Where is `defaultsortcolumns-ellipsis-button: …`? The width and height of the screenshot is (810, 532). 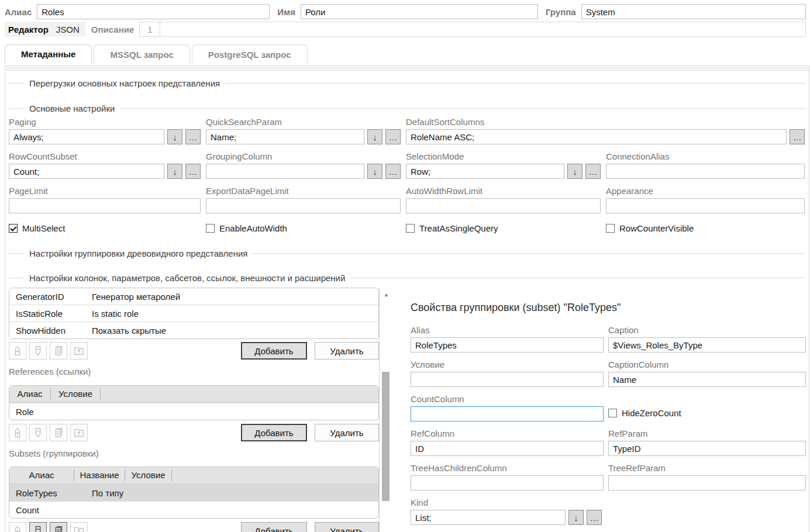
defaultsortcolumns-ellipsis-button: … is located at coordinates (797, 137).